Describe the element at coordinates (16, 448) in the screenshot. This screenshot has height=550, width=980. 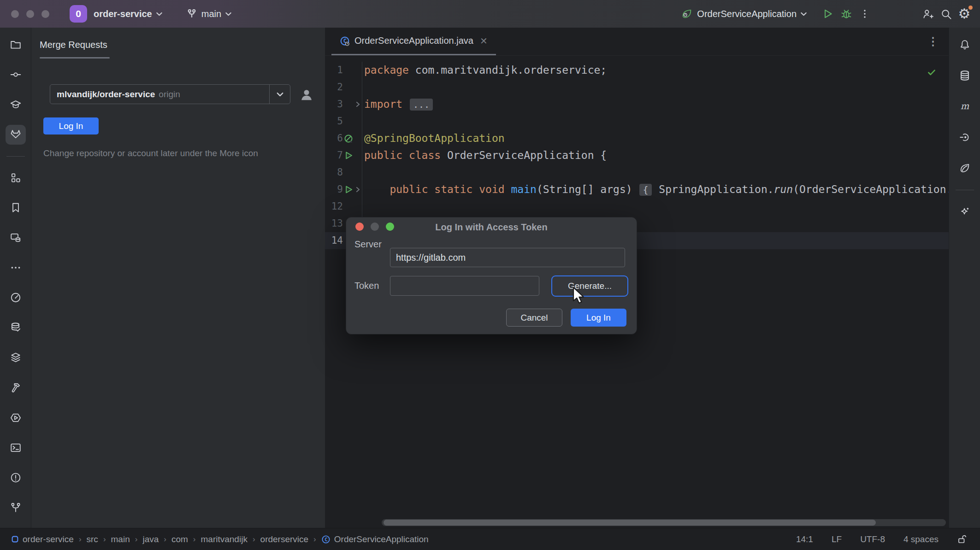
I see `terminal-tool-button` at that location.